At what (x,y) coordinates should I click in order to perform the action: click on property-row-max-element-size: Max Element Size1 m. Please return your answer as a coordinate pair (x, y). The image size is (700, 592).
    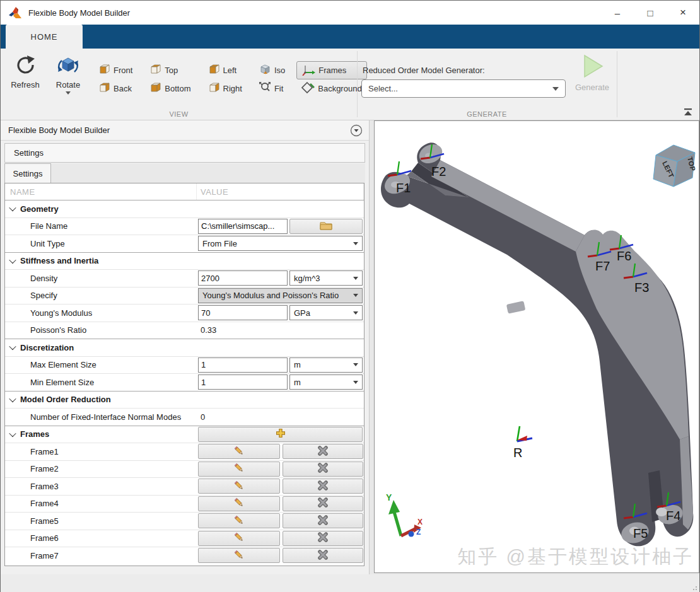
    Looking at the image, I should click on (184, 365).